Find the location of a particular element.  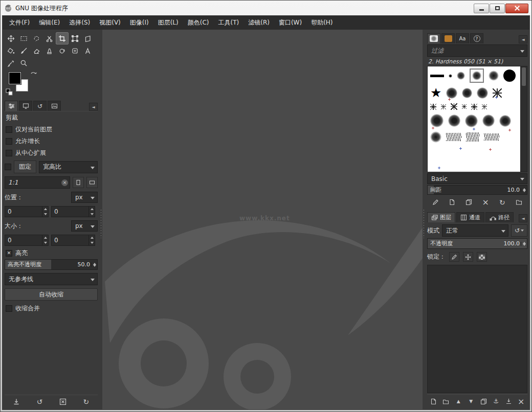

brush-collection-combo: Basic is located at coordinates (477, 179).